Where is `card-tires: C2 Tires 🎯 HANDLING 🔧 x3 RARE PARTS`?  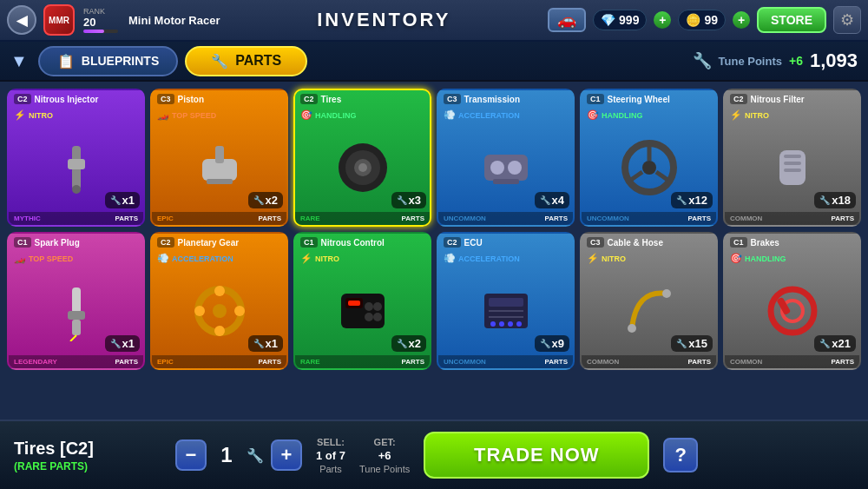
card-tires: C2 Tires 🎯 HANDLING 🔧 x3 RARE PARTS is located at coordinates (363, 158).